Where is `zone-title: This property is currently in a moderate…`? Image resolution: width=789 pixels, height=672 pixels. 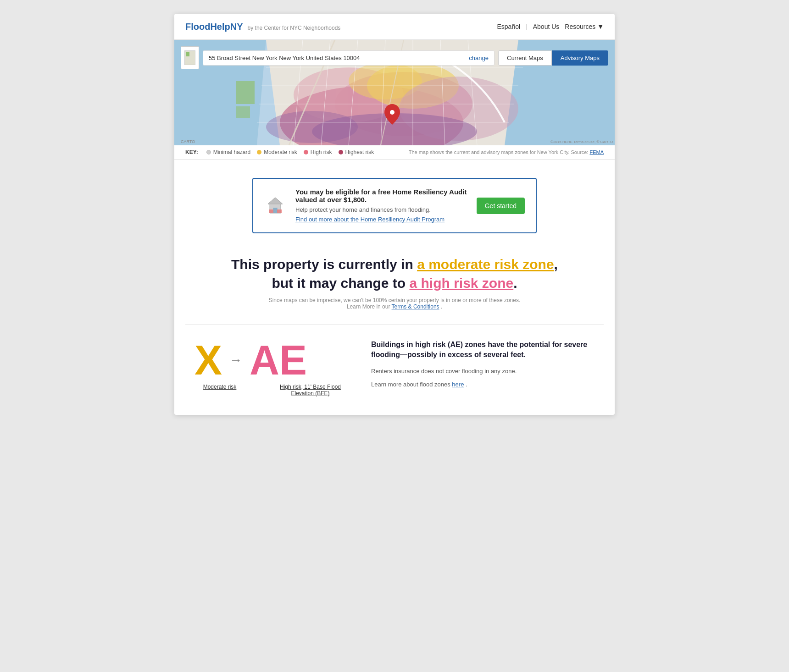 zone-title: This property is currently in a moderate… is located at coordinates (394, 274).